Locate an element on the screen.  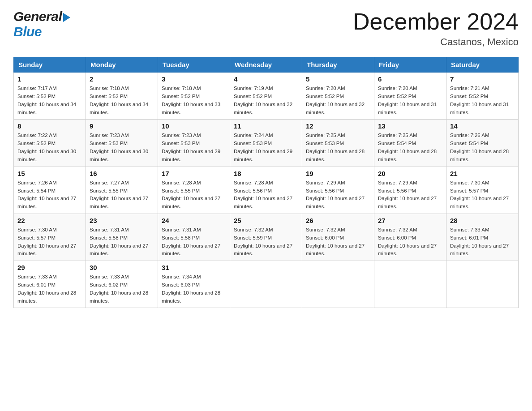
day-number: 30 is located at coordinates (122, 268).